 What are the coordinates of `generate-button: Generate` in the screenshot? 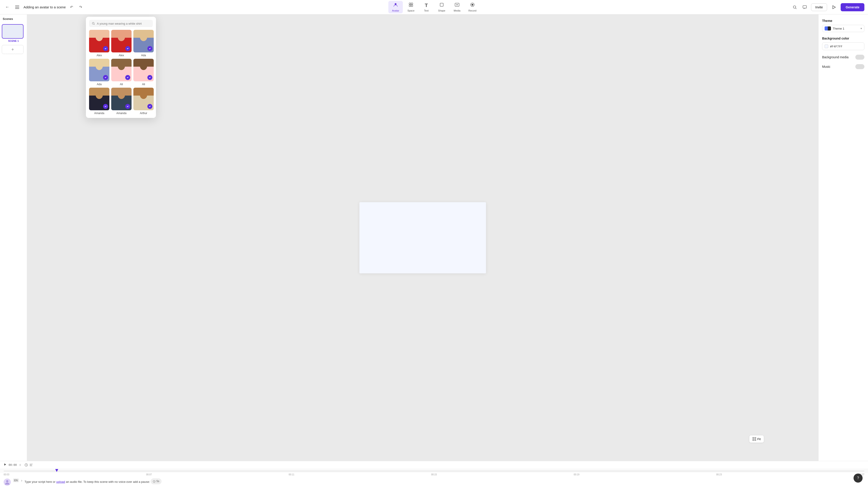 It's located at (852, 7).